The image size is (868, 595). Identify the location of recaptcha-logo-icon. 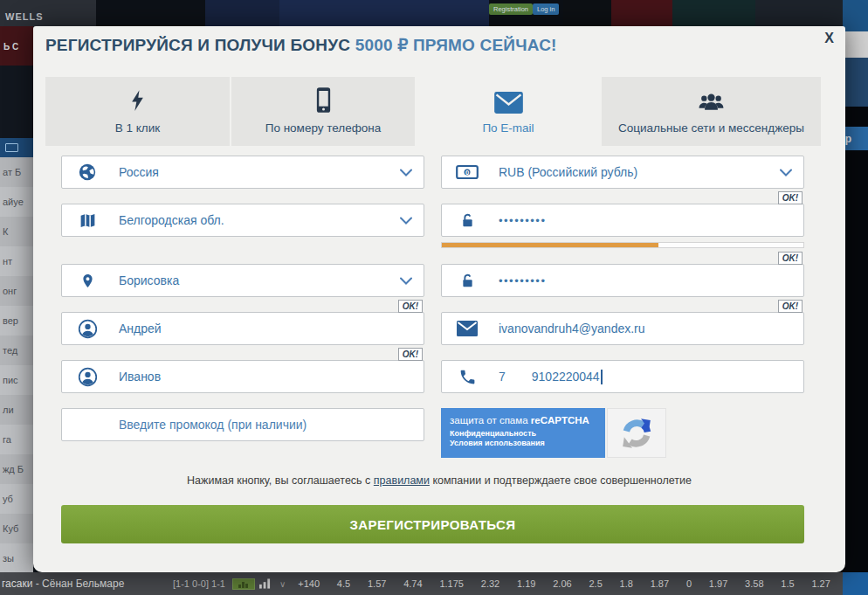
(637, 433).